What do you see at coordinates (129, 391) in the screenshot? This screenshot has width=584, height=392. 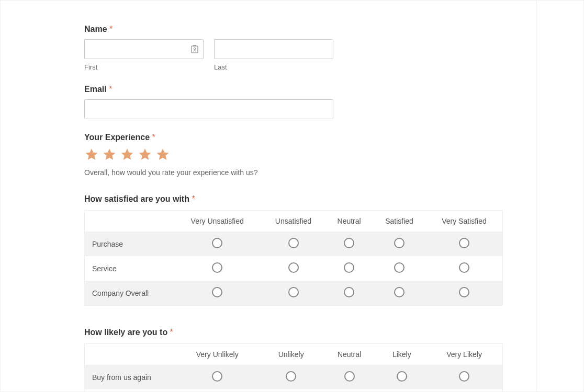 I see `matrix-row-header: Recommend our product to others` at bounding box center [129, 391].